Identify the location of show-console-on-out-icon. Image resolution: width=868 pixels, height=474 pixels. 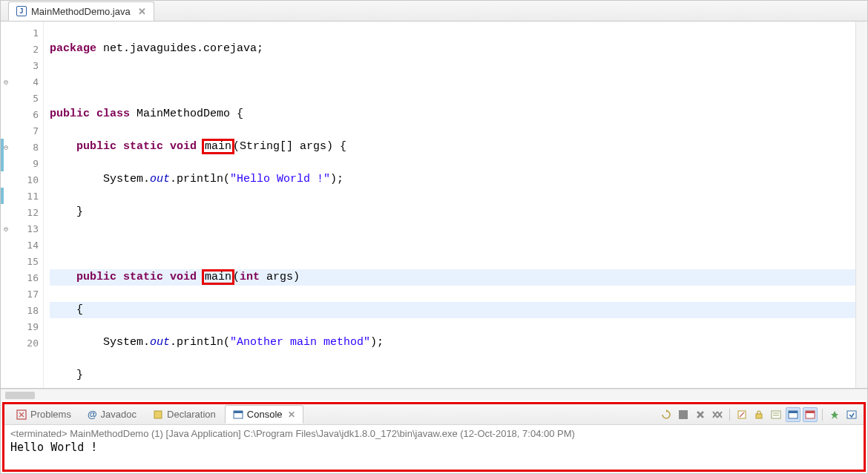
(793, 415).